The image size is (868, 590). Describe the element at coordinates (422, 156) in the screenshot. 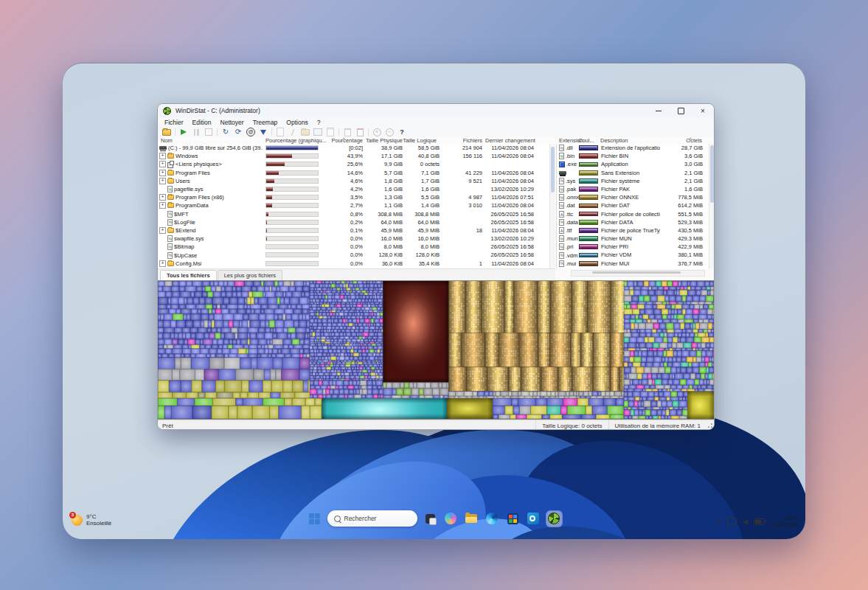

I see `cell-log: 40,8 GiB` at that location.